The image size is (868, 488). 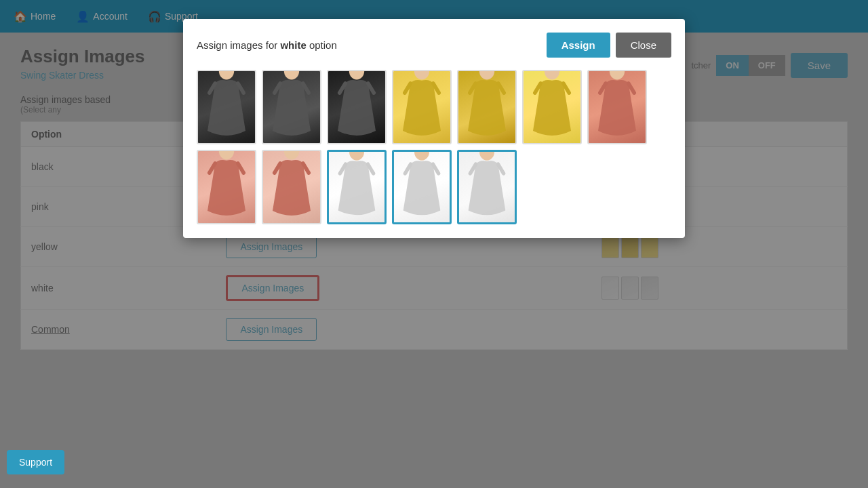 I want to click on support-button: Support, so click(x=35, y=462).